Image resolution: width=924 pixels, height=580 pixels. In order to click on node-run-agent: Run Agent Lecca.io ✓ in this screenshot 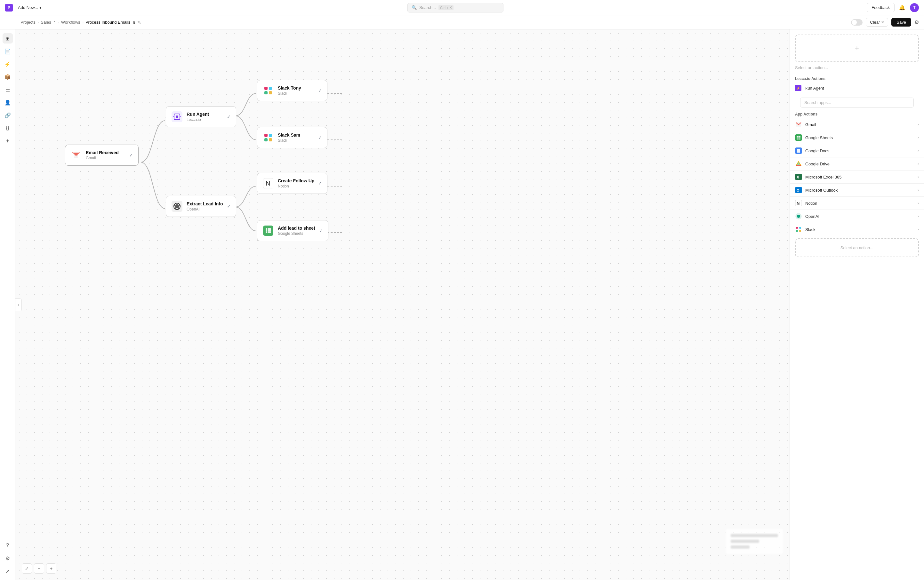, I will do `click(201, 117)`.